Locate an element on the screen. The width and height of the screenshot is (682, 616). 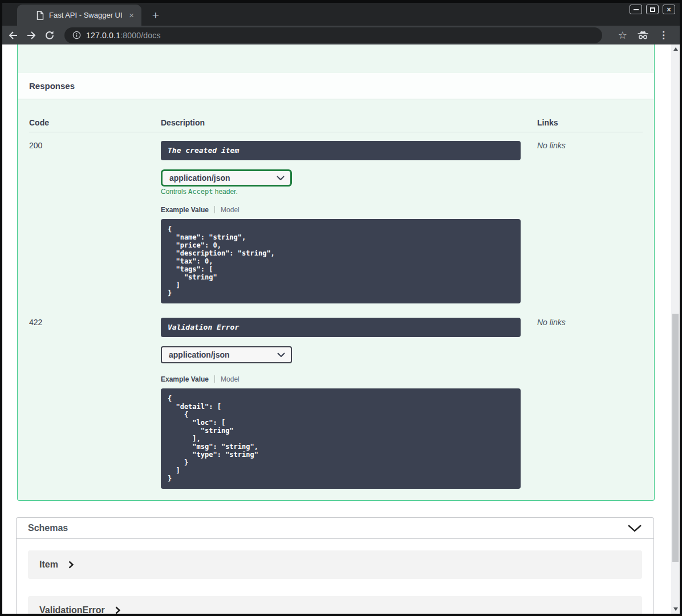
incognito-icon is located at coordinates (643, 35).